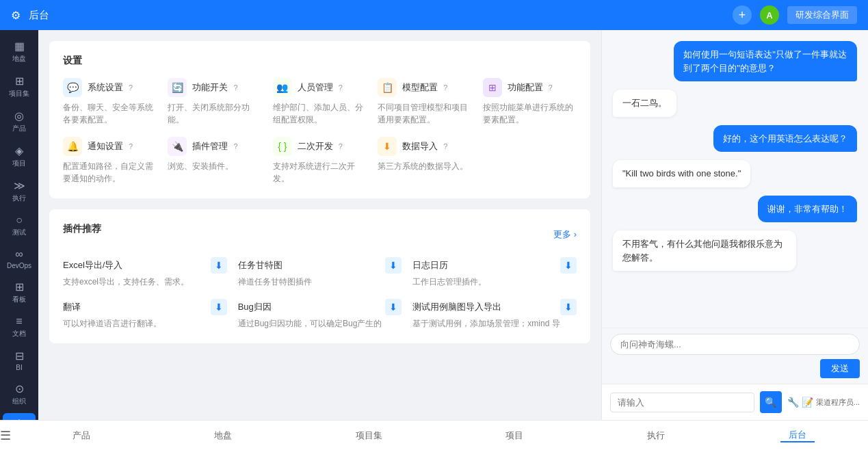 The width and height of the screenshot is (868, 450). What do you see at coordinates (81, 436) in the screenshot?
I see `bottom-nav-item-产品: 产品` at bounding box center [81, 436].